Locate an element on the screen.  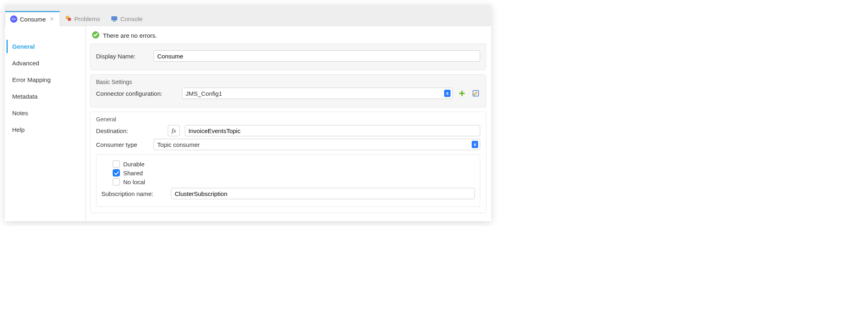
fx-button: fx is located at coordinates (174, 131).